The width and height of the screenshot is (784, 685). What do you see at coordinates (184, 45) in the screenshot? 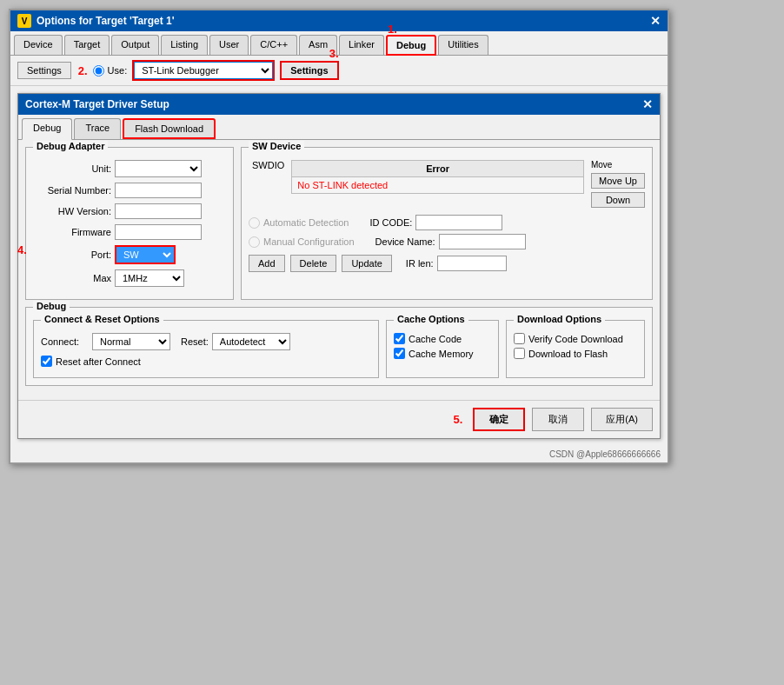
I see `tab-listing: Listing` at bounding box center [184, 45].